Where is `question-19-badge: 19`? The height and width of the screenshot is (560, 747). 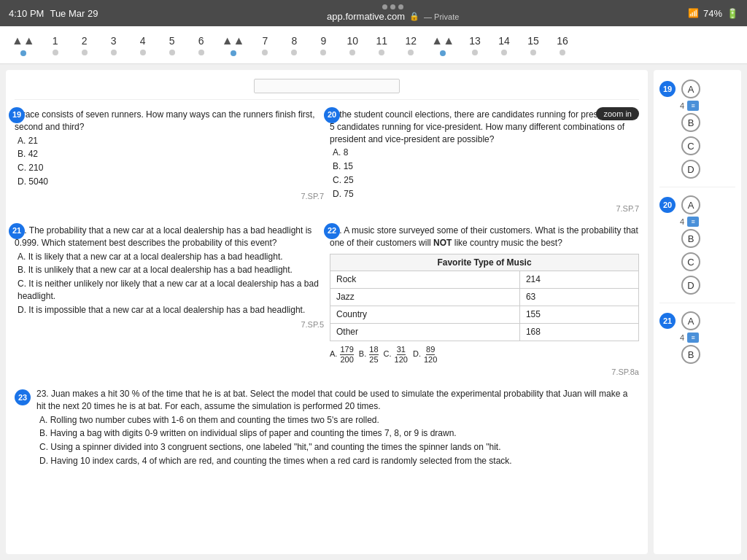
question-19-badge: 19 is located at coordinates (17, 115).